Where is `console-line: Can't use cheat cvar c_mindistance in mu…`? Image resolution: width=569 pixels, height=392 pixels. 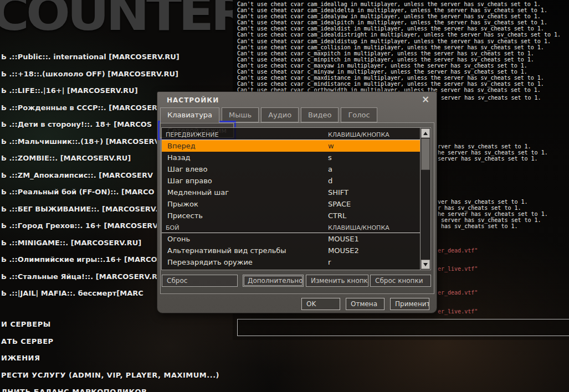 console-line: Can't use cheat cvar c_mindistance in mu… is located at coordinates (399, 84).